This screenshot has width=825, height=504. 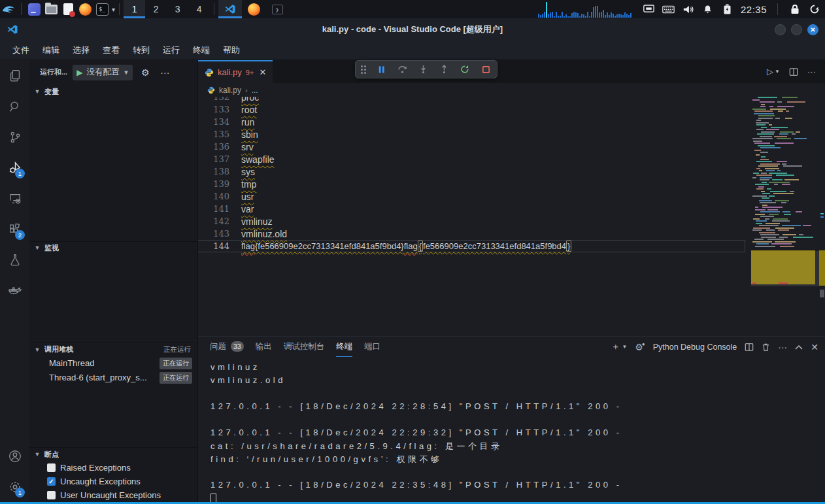 What do you see at coordinates (156, 9) in the screenshot?
I see `workspace-tile: 2` at bounding box center [156, 9].